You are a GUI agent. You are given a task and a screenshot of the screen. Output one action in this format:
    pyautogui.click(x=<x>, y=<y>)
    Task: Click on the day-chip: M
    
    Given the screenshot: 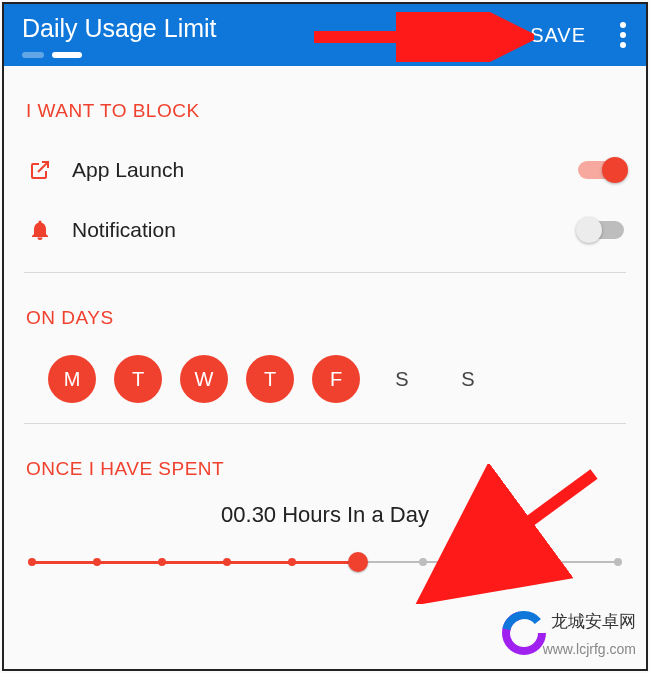 What is the action you would take?
    pyautogui.click(x=72, y=379)
    